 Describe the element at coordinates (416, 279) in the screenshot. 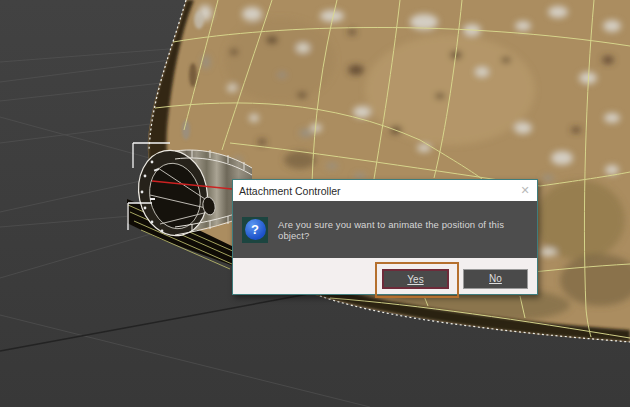

I see `yes-button: Yes` at that location.